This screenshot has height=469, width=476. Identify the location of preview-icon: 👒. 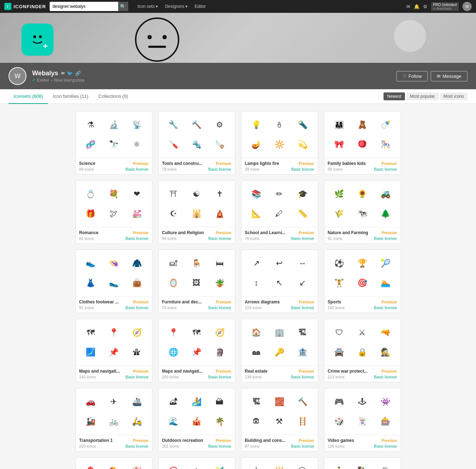
(114, 263).